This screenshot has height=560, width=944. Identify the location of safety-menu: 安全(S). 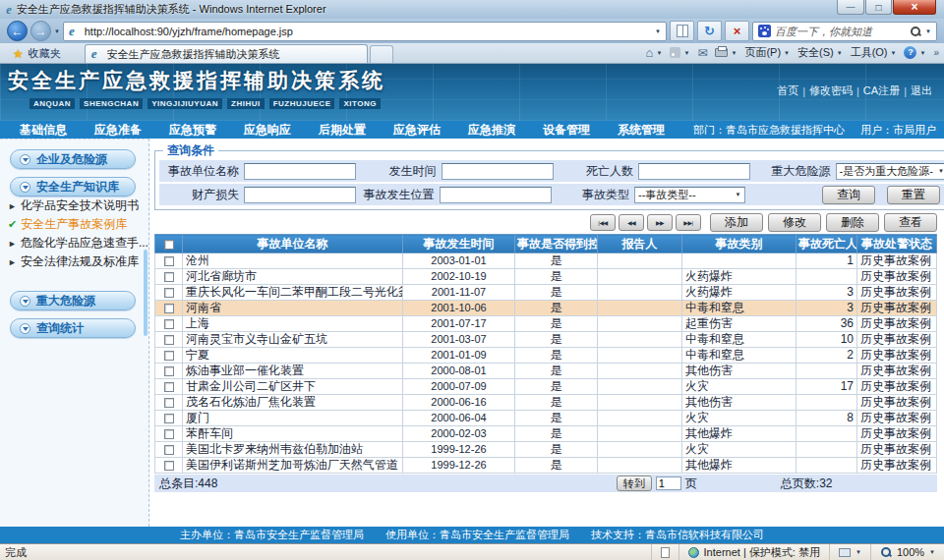
(820, 53).